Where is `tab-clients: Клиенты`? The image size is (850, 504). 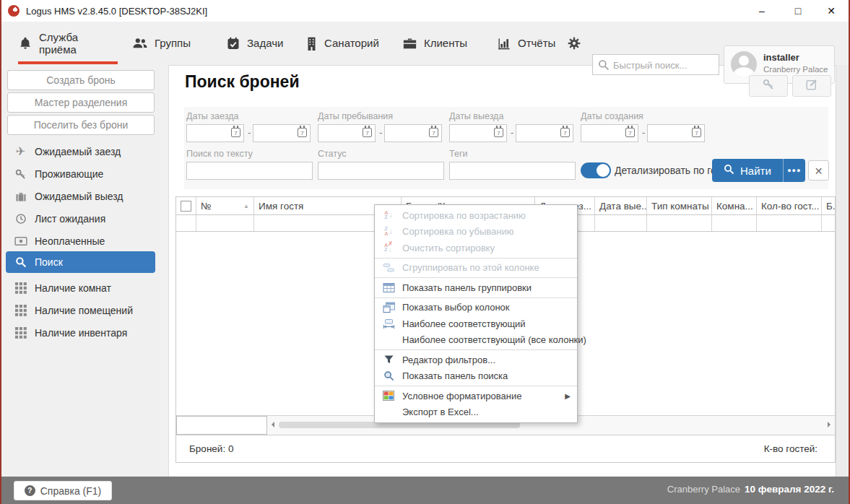
tab-clients: Клиенты is located at coordinates (441, 43).